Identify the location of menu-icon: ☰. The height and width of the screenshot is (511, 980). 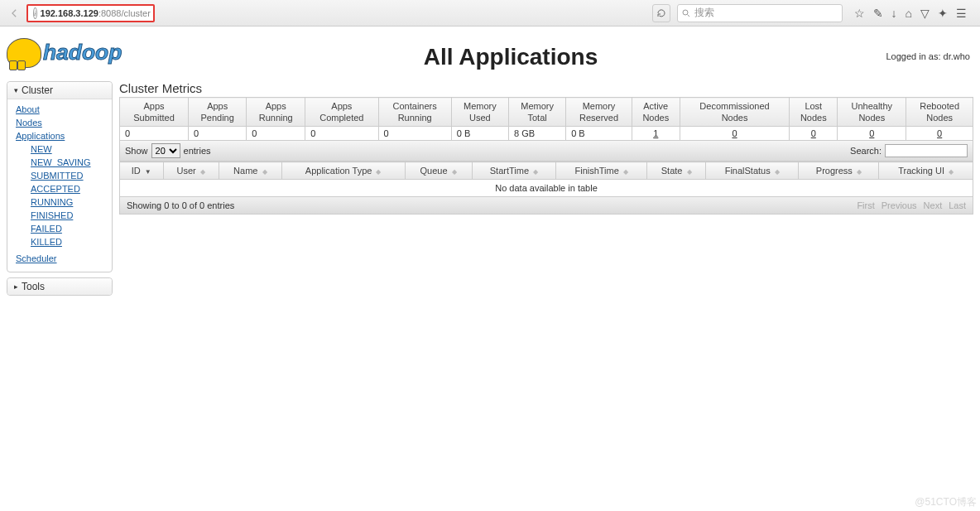
(962, 13).